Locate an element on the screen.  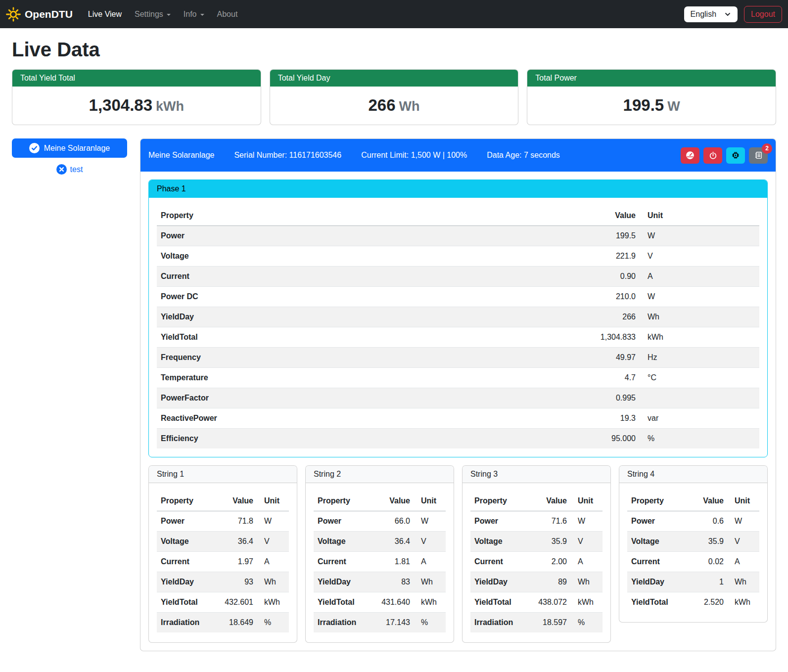
value-cell: 438.072 is located at coordinates (549, 602).